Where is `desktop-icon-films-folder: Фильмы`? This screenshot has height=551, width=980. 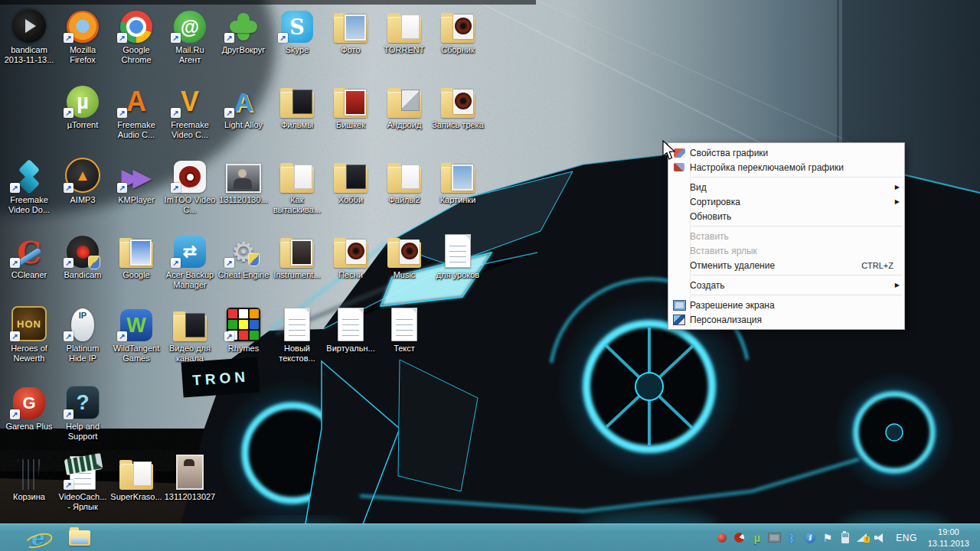
desktop-icon-films-folder: Фильмы is located at coordinates (297, 105).